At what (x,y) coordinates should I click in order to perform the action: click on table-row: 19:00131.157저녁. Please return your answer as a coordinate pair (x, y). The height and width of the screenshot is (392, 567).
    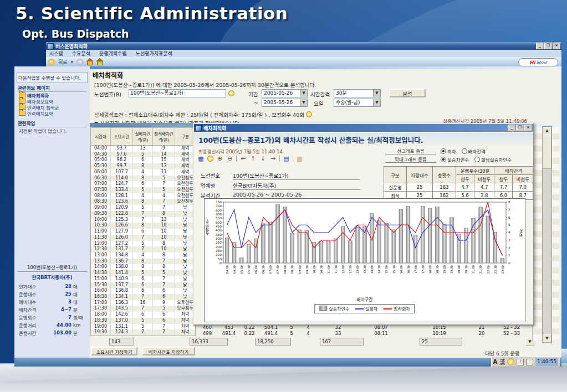
    Looking at the image, I should click on (143, 327).